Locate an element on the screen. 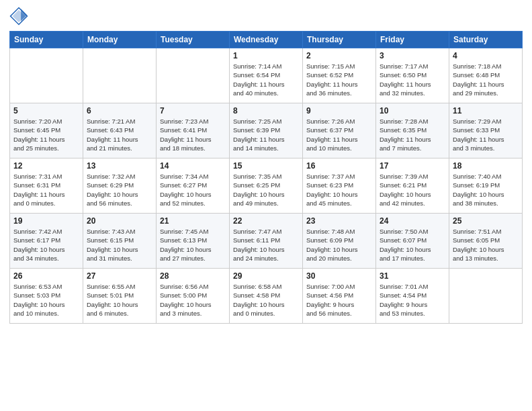 The height and width of the screenshot is (411, 532). header is located at coordinates (266, 16).